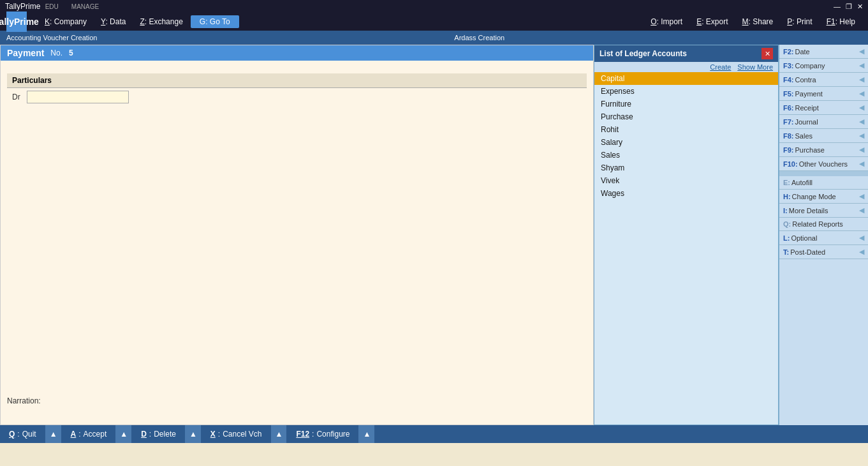 This screenshot has height=466, width=868. What do you see at coordinates (824, 94) in the screenshot?
I see `fn-key-f5: F5:Payment◀` at bounding box center [824, 94].